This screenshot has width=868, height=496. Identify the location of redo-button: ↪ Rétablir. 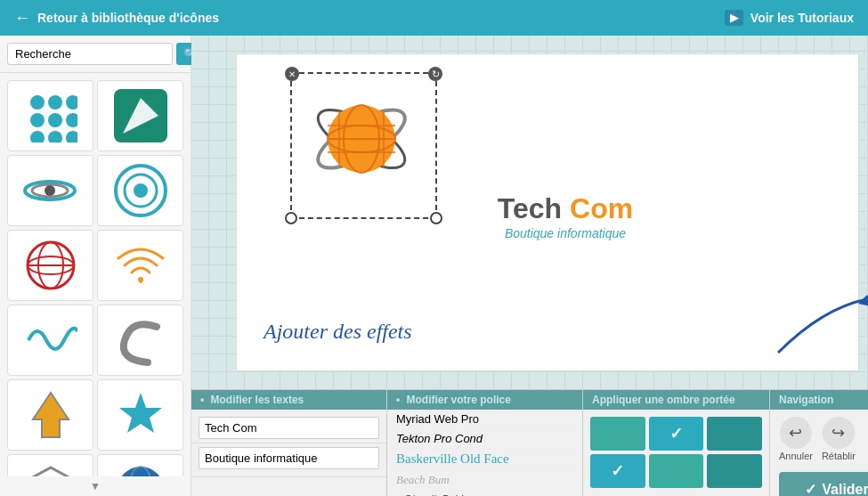
(839, 439).